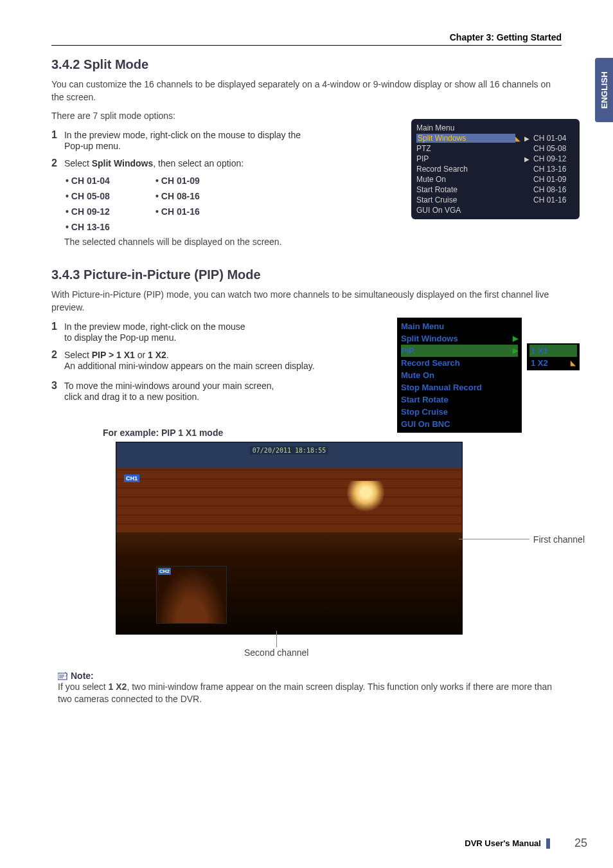 The height and width of the screenshot is (868, 613). What do you see at coordinates (118, 687) in the screenshot?
I see `note-bold: 1 X2` at bounding box center [118, 687].